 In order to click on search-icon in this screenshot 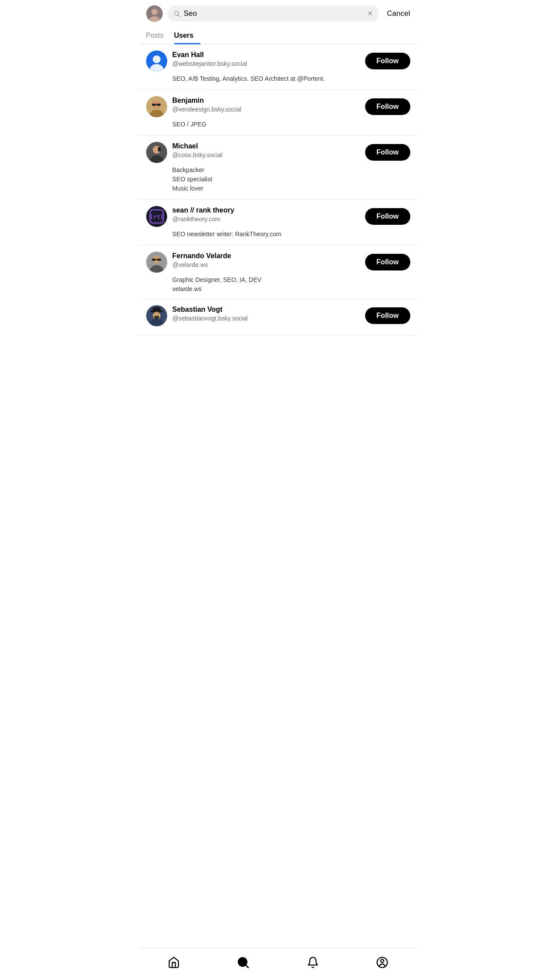, I will do `click(177, 14)`.